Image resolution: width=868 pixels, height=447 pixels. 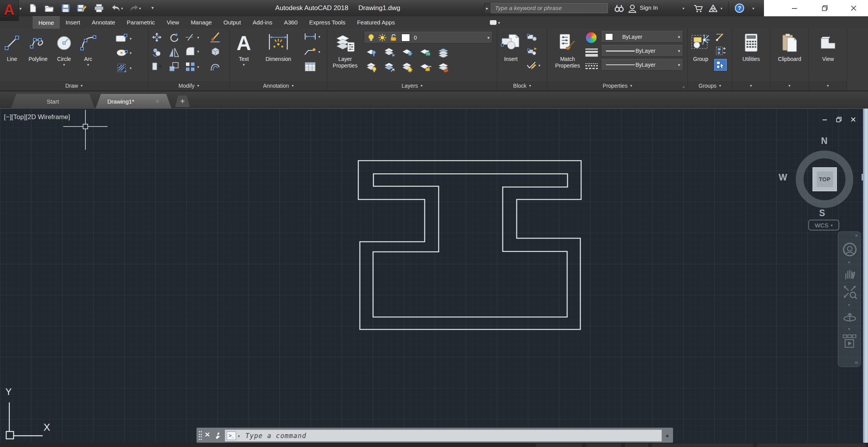 I want to click on plot-button, so click(x=99, y=8).